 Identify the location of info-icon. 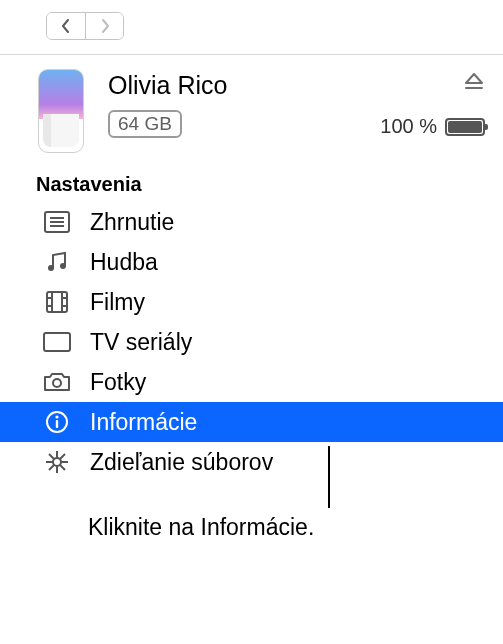
(57, 422).